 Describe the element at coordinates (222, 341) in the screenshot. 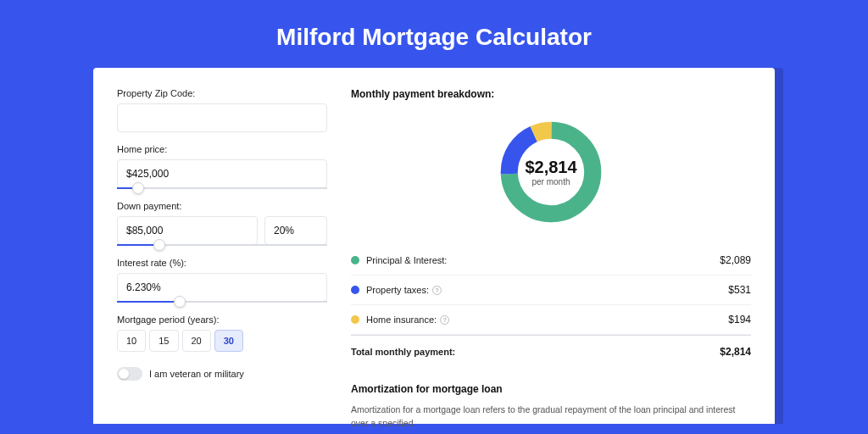

I see `period-options: 10152030` at that location.